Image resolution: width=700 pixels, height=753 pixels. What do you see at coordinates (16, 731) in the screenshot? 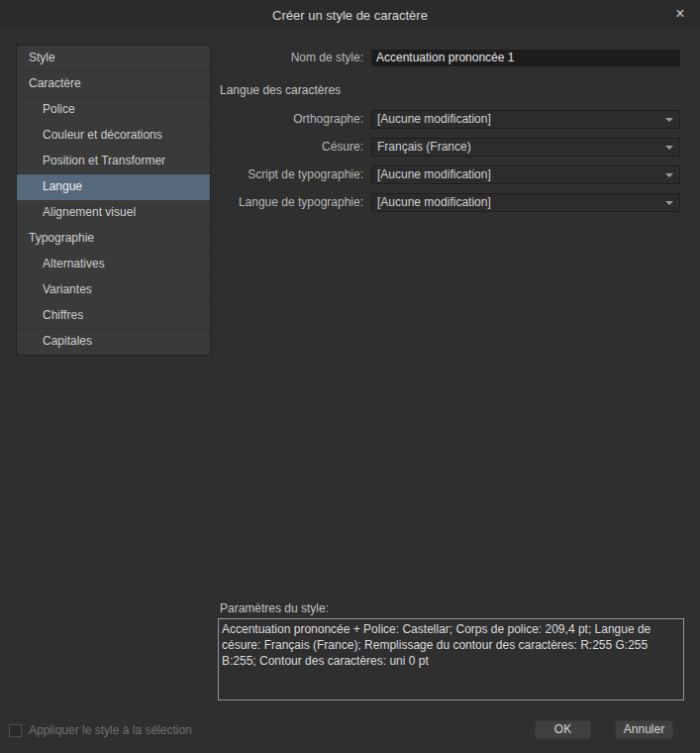
I see `apply-style-checkbox` at bounding box center [16, 731].